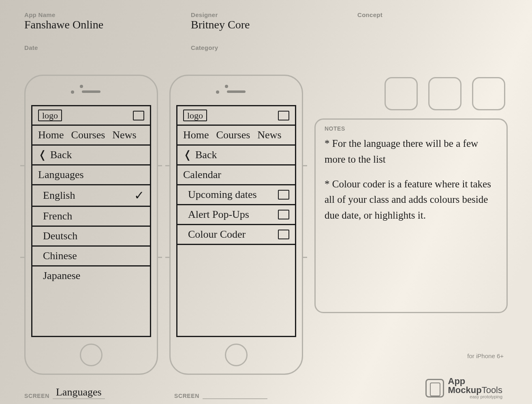  I want to click on value-designer: Britney Core, so click(266, 26).